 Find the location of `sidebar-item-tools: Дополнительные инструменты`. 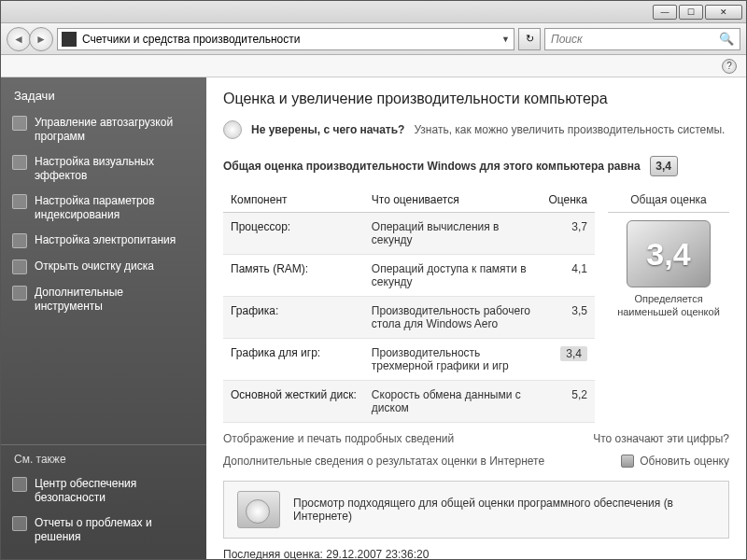

sidebar-item-tools: Дополнительные инструменты is located at coordinates (104, 300).